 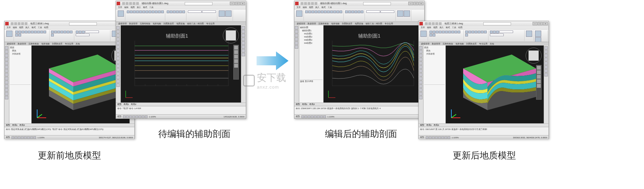 I want to click on coordinates: 300174.4127, 3601213.8199, 0.0000, so click(x=116, y=138).